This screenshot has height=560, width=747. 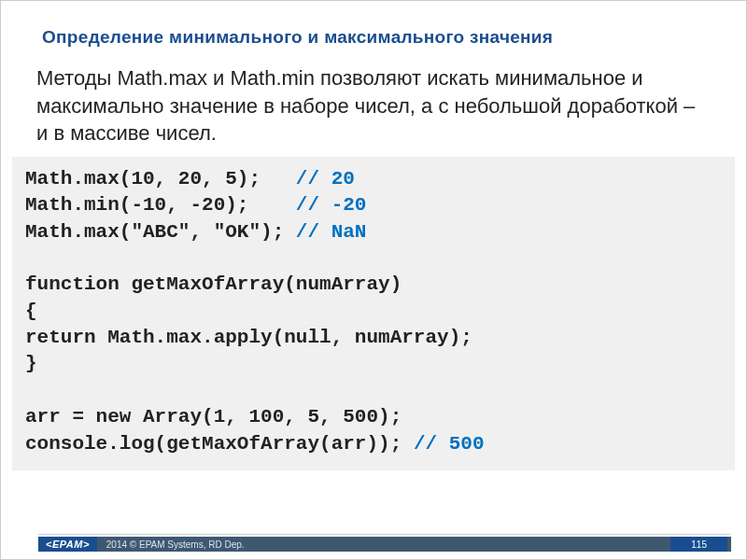 What do you see at coordinates (374, 541) in the screenshot?
I see `slide-footer: <EPAM> 2014 © EPAM Systems, RD Dep. 115` at bounding box center [374, 541].